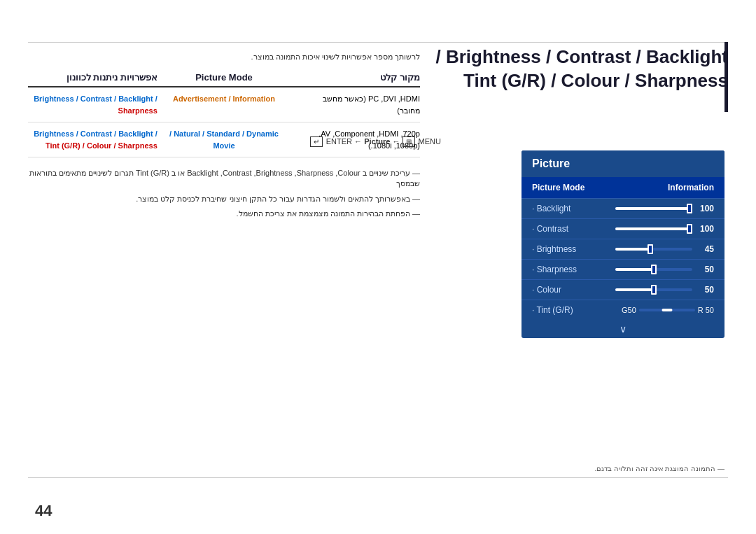  I want to click on hebrew-instruction: לרשותך מספר אפשרויות לשינוי איכות התמונה…, so click(224, 57).